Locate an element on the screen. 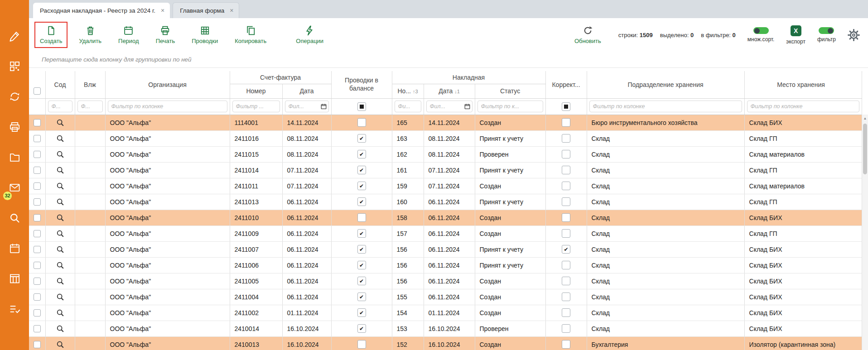  multisort-toggle is located at coordinates (761, 31).